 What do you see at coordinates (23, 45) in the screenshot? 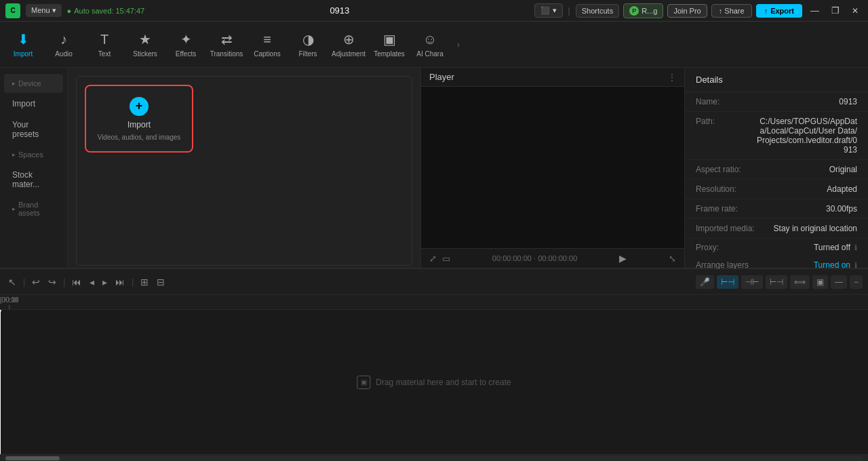
I see `toolbar-item-import: ⬇Import` at bounding box center [23, 45].